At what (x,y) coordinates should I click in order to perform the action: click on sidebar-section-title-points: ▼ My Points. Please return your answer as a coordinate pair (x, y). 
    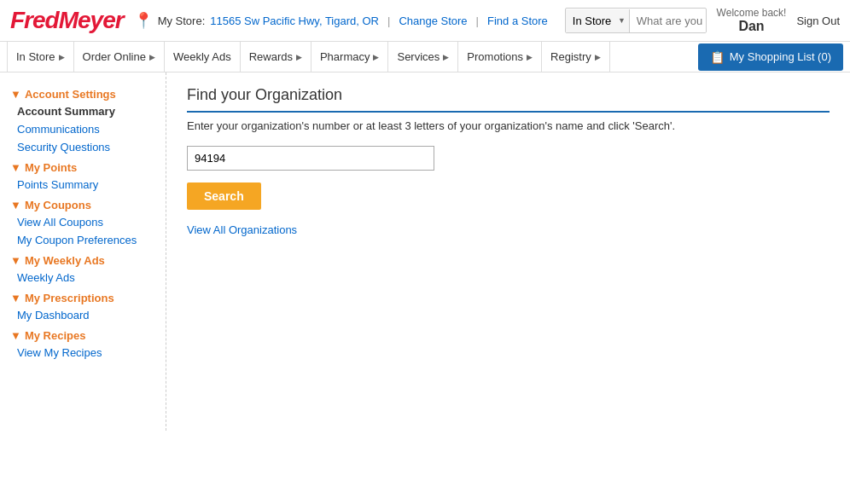
    Looking at the image, I should click on (83, 165).